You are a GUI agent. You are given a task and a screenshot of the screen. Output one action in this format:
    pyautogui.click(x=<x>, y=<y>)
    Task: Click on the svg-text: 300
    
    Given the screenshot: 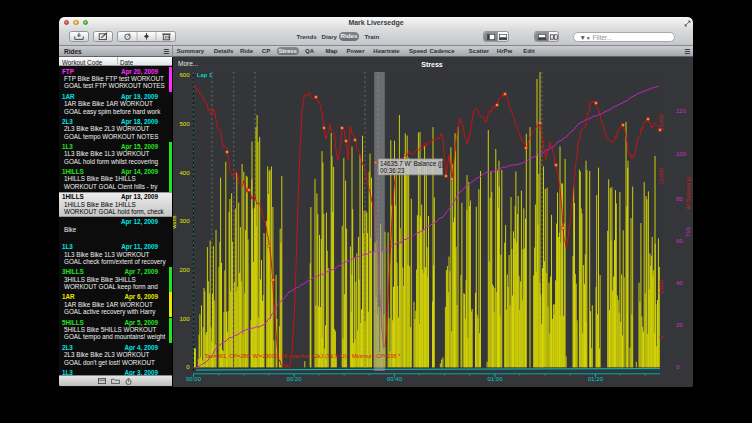 What is the action you would take?
    pyautogui.click(x=184, y=221)
    